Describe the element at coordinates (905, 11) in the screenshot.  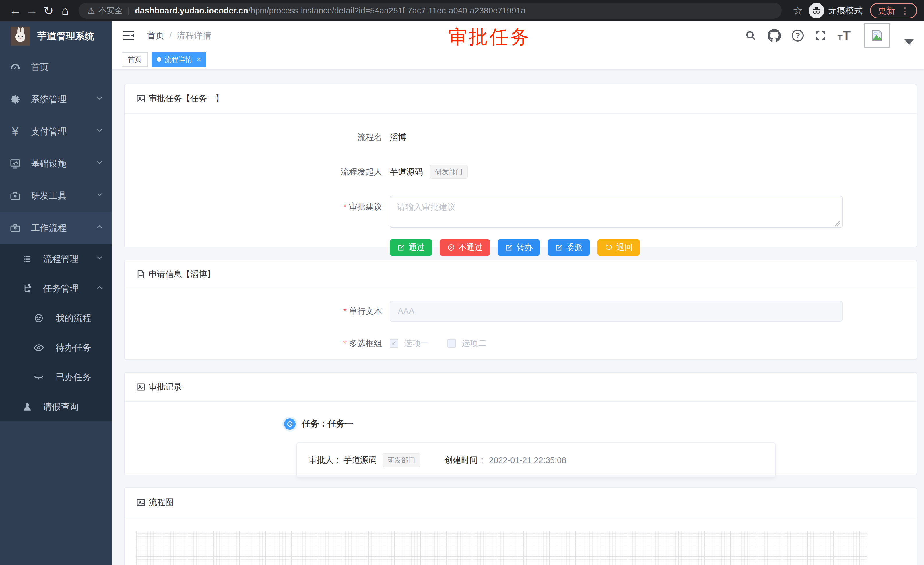
I see `browser-menu-icon: ⋮` at that location.